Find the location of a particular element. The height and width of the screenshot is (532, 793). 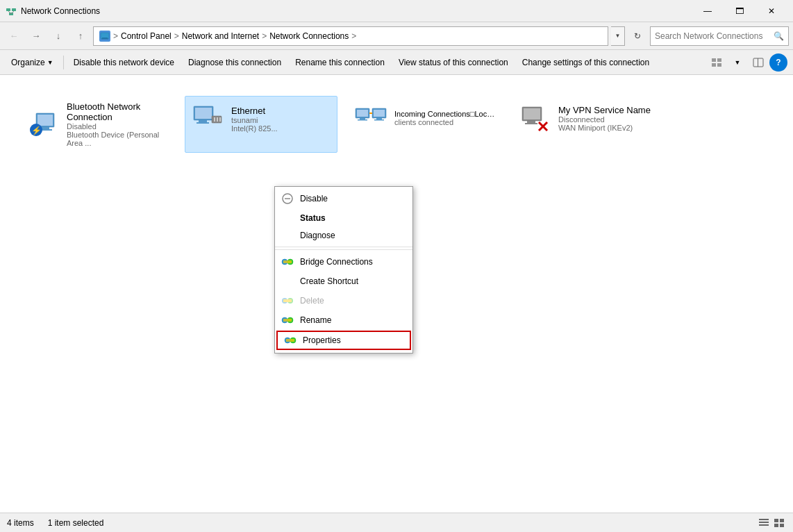

address-dropdown: ▼ is located at coordinates (618, 36).